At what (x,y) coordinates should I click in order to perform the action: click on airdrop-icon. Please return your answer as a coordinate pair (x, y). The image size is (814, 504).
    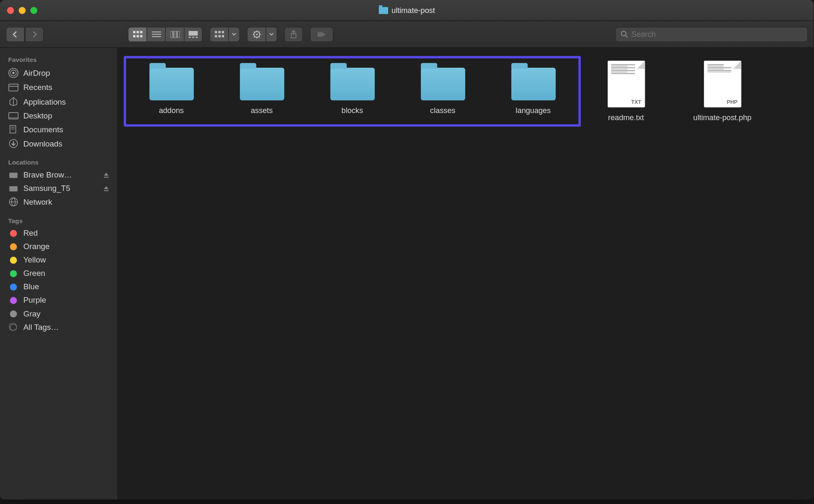
    Looking at the image, I should click on (13, 73).